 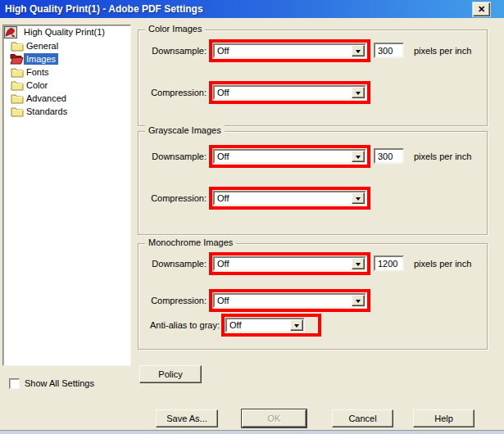 I want to click on grayscale-resolution-input, so click(x=388, y=156).